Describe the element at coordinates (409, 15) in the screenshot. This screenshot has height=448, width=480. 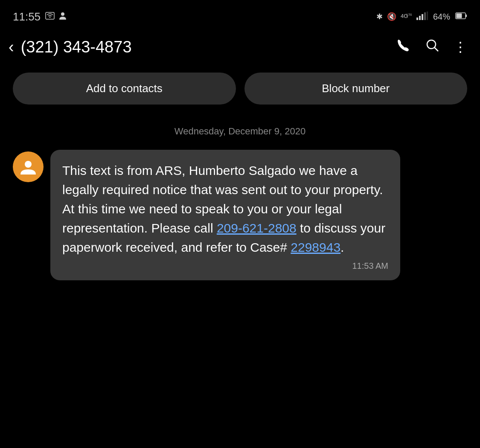
I see `svg-text: LTE` at that location.